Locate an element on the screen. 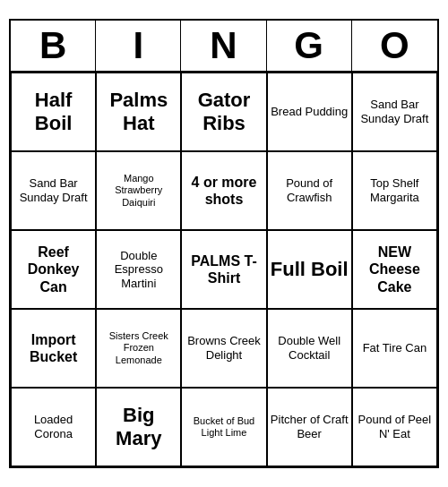 The height and width of the screenshot is (487, 448). bingo-cell: Mango Strawberry Daiquiri is located at coordinates (138, 191).